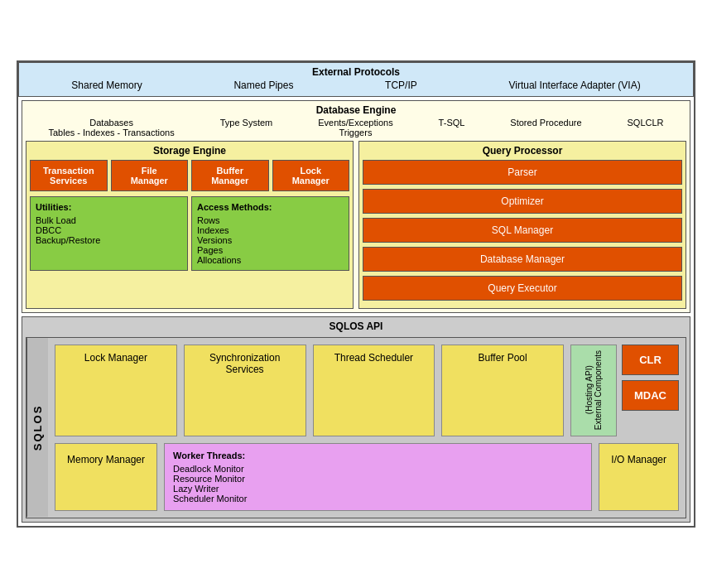 The width and height of the screenshot is (712, 588). I want to click on db-engine-tsql: T-SQL, so click(452, 123).